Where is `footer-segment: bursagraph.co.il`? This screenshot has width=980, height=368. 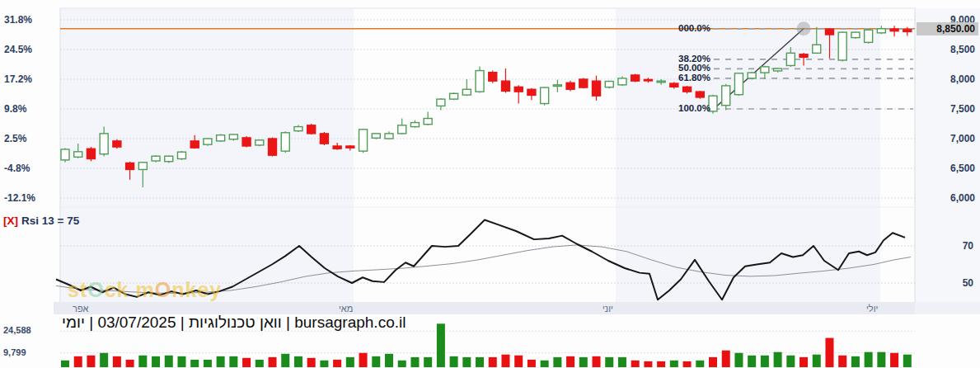
footer-segment: bursagraph.co.il is located at coordinates (349, 322).